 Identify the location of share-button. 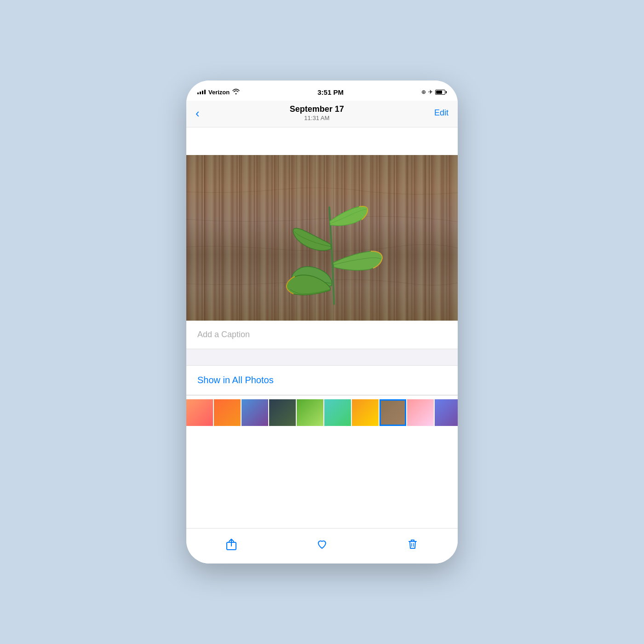
(231, 544).